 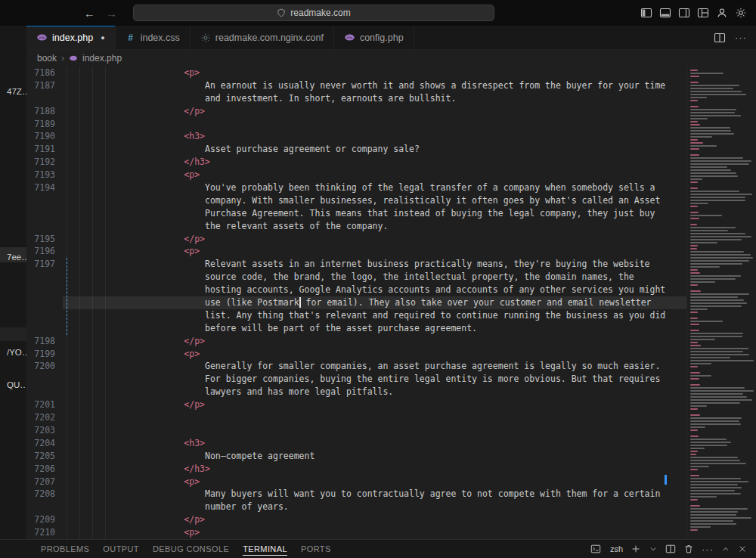 I want to click on line-number: 7187, so click(x=45, y=86).